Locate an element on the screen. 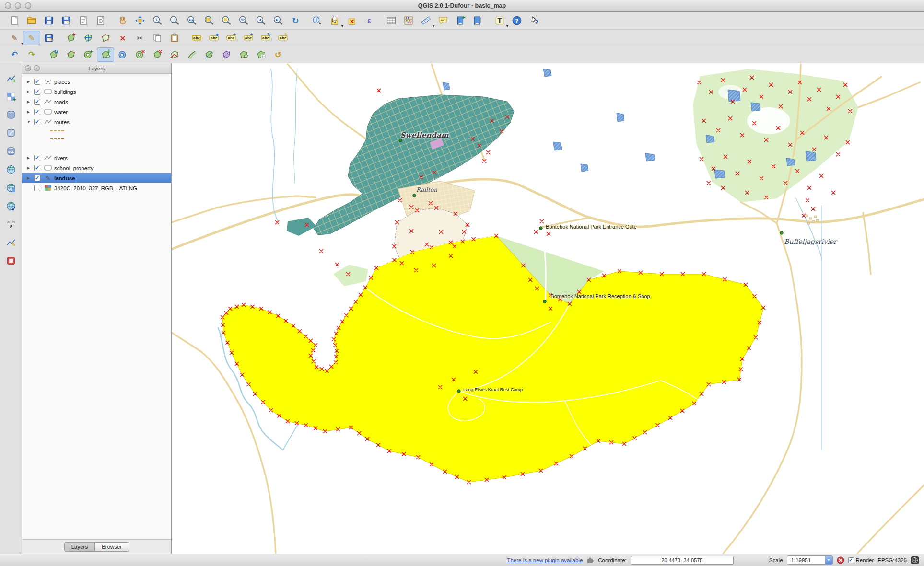 This screenshot has height=566, width=924. reshape-features-button is located at coordinates (175, 55).